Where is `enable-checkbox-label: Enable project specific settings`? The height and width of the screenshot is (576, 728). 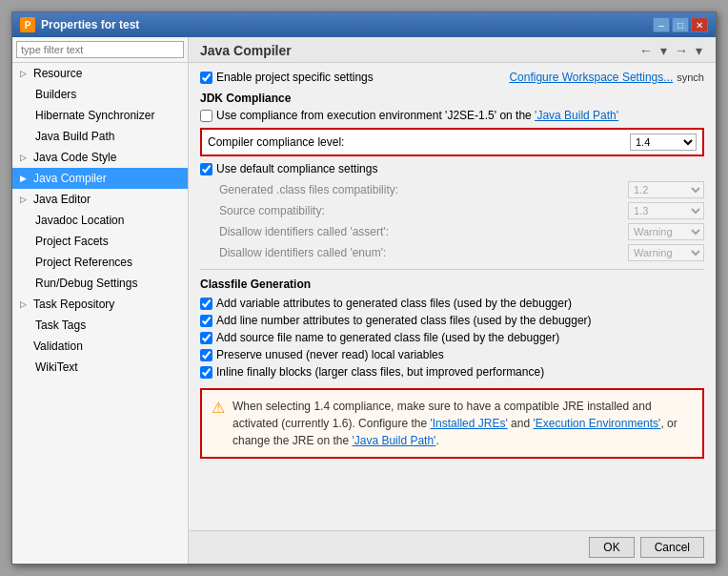 enable-checkbox-label: Enable project specific settings is located at coordinates (287, 77).